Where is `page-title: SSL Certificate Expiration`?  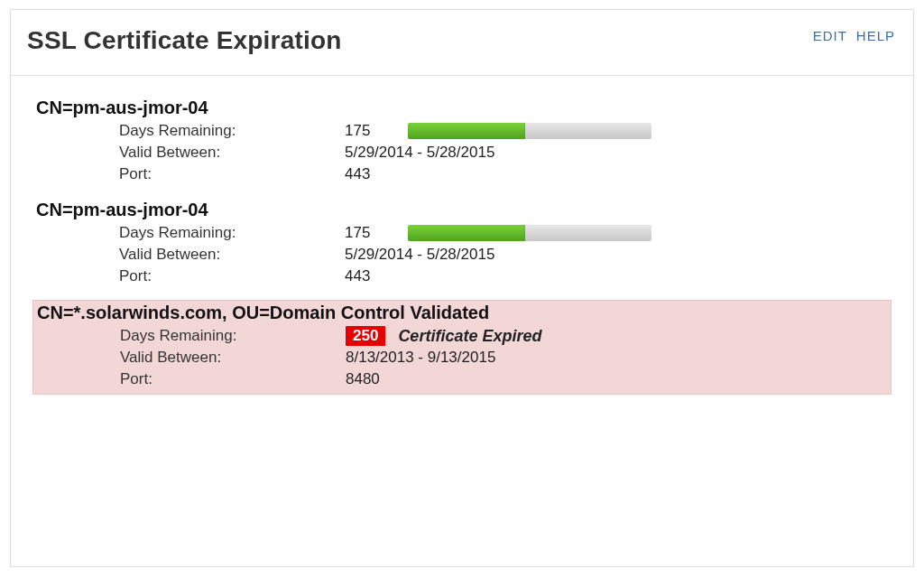 page-title: SSL Certificate Expiration is located at coordinates (184, 41).